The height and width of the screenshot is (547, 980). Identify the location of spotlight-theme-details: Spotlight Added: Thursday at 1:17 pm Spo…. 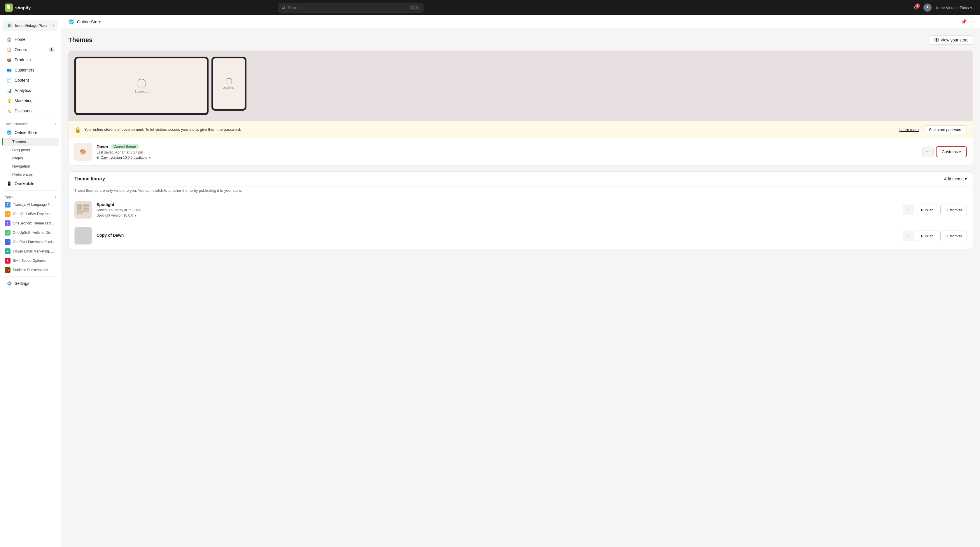
(498, 210).